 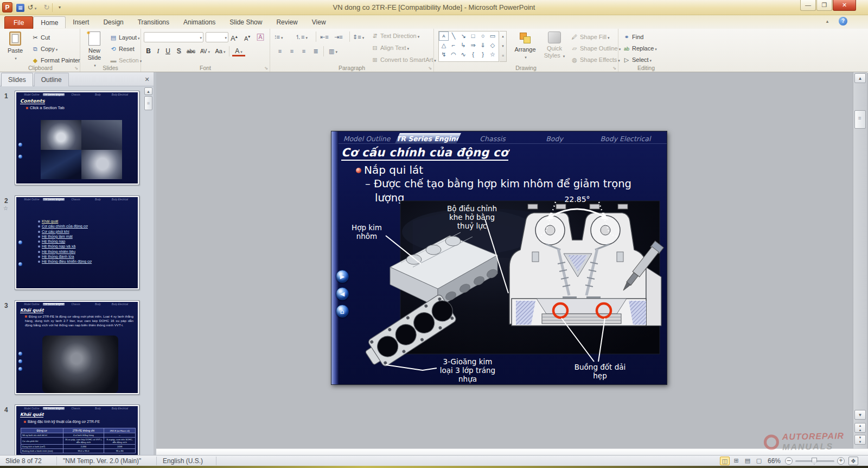 I want to click on vertical-scrollbar: ▲ ▼ ▲▲ ▼▼, so click(x=860, y=261).